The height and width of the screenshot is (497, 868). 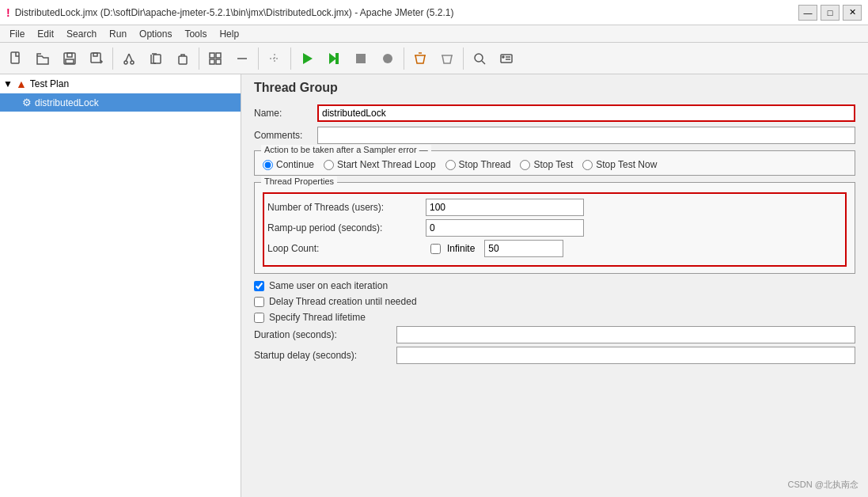 I want to click on menu-file: File, so click(x=17, y=34).